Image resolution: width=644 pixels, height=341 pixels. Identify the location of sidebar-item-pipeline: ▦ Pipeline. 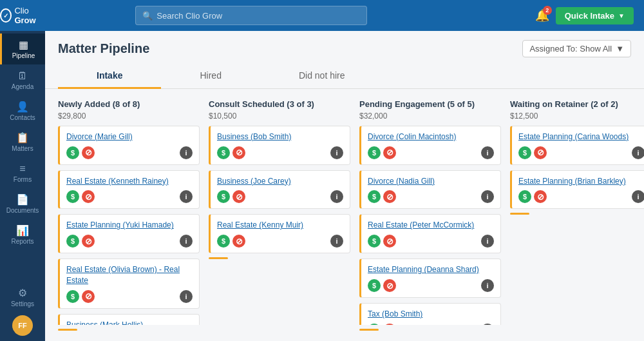
(23, 49).